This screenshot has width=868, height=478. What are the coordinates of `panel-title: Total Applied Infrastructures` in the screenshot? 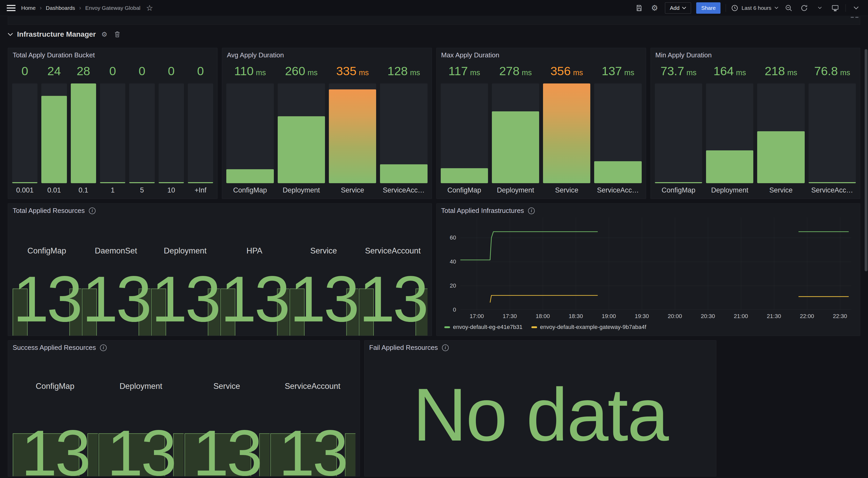 It's located at (483, 211).